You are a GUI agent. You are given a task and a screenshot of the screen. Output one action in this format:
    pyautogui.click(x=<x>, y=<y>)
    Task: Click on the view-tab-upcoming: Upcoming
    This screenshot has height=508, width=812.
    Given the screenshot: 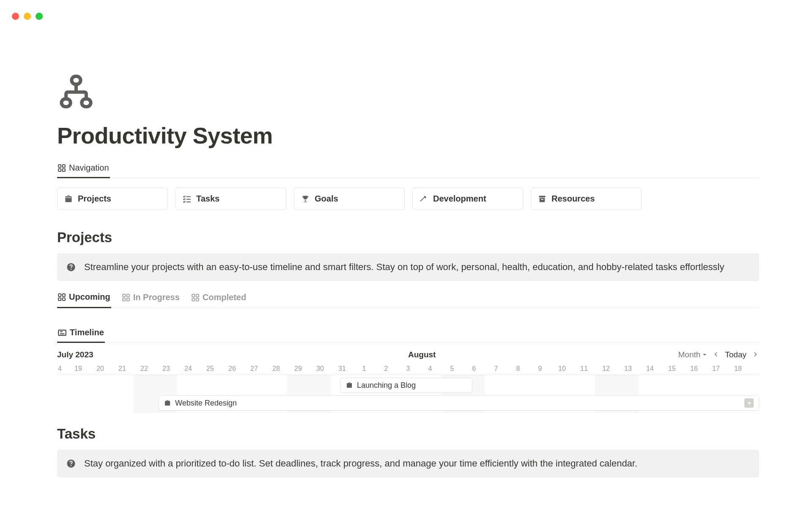 What is the action you would take?
    pyautogui.click(x=84, y=300)
    